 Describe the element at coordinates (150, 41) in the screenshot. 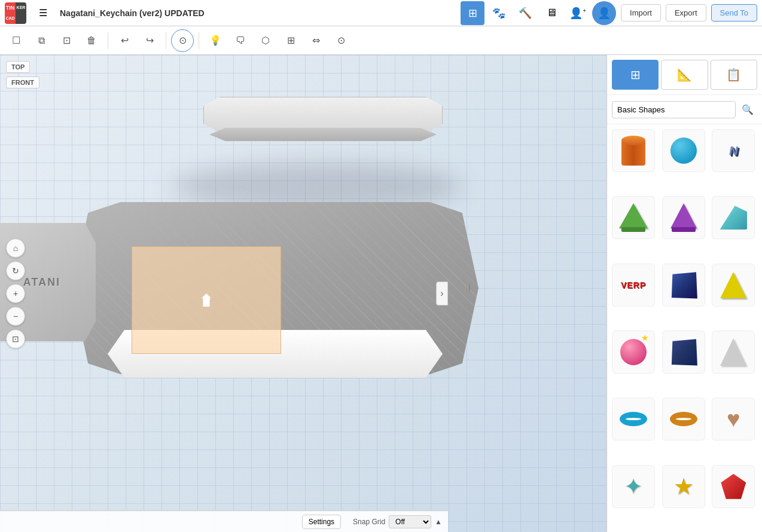

I see `redo-button: ↪` at that location.